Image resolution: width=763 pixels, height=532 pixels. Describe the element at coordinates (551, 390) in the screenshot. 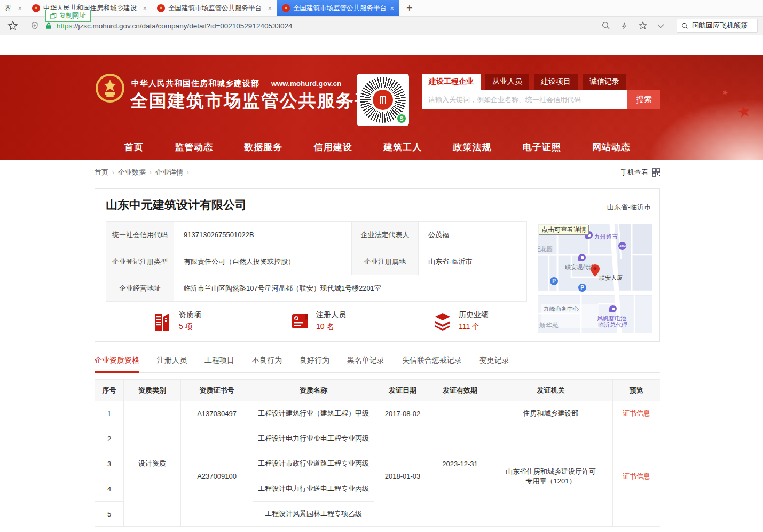

I see `col-header: 发证机关` at that location.